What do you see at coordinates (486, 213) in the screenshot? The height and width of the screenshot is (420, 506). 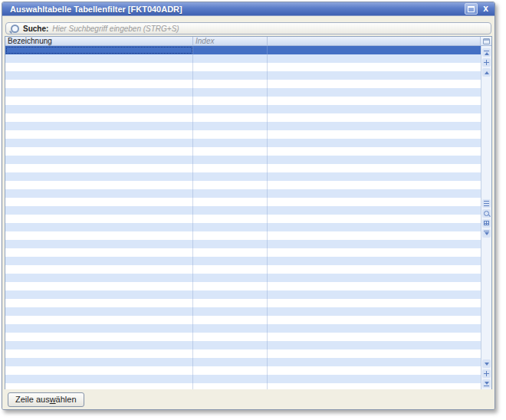 I see `scrollbar-search-button` at bounding box center [486, 213].